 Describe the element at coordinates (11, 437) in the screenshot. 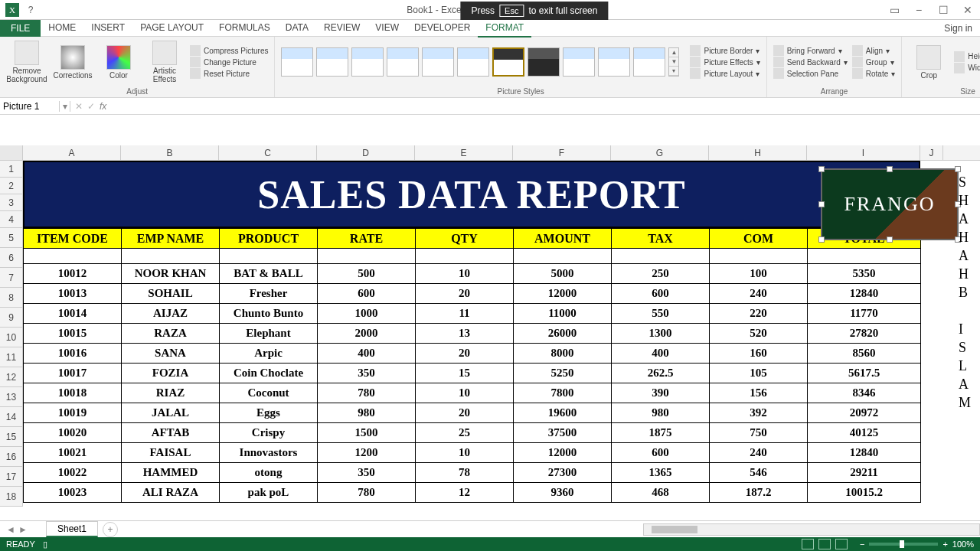

I see `row-header-15: 15` at that location.